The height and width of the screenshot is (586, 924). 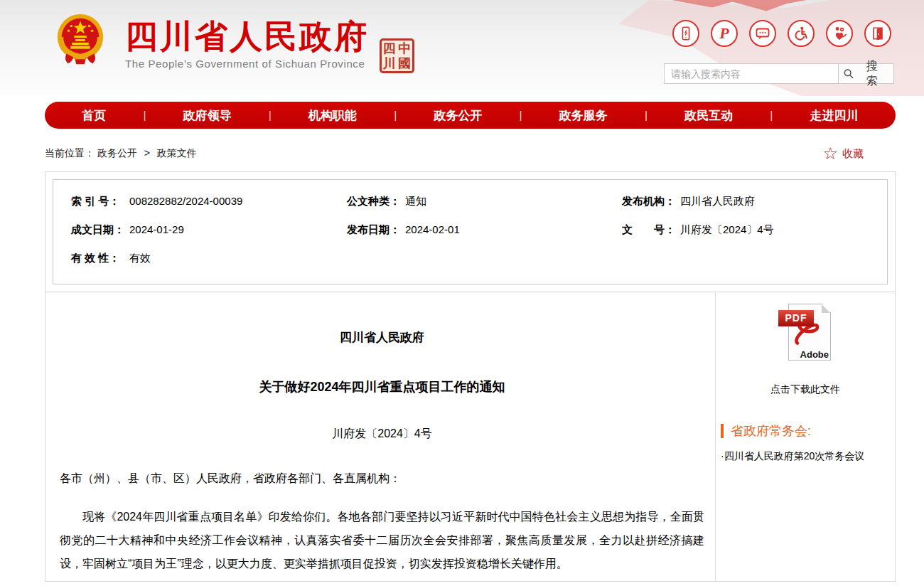 What do you see at coordinates (853, 154) in the screenshot?
I see `favorite-label: 收藏` at bounding box center [853, 154].